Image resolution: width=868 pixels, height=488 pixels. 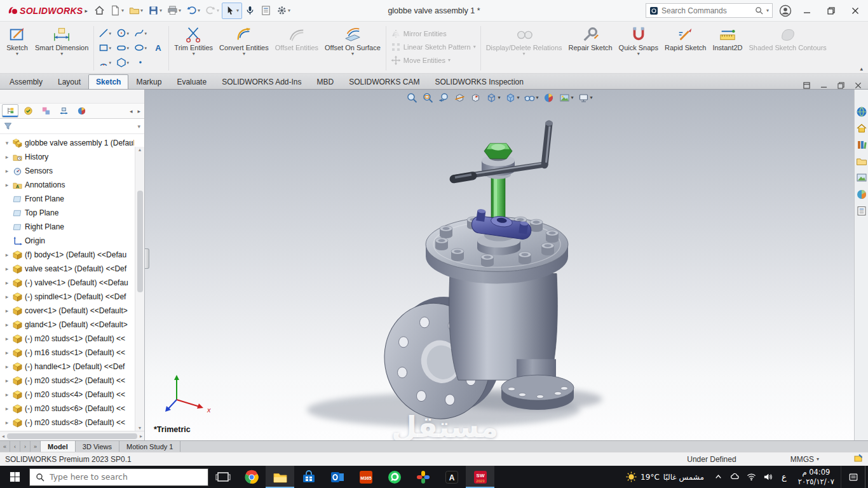 I want to click on tree-filter-field: ▾, so click(x=72, y=126).